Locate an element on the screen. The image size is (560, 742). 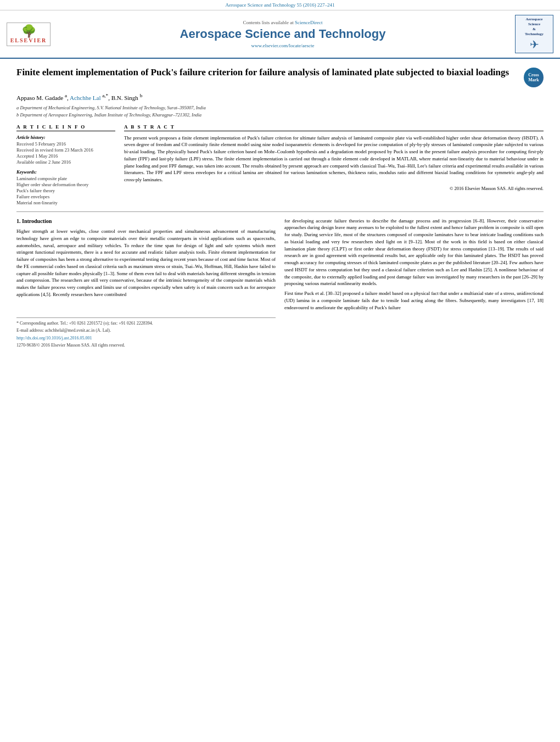
email-footnote: E-mail address: achchhelal@med.svnit.ac.… is located at coordinates (146, 331).